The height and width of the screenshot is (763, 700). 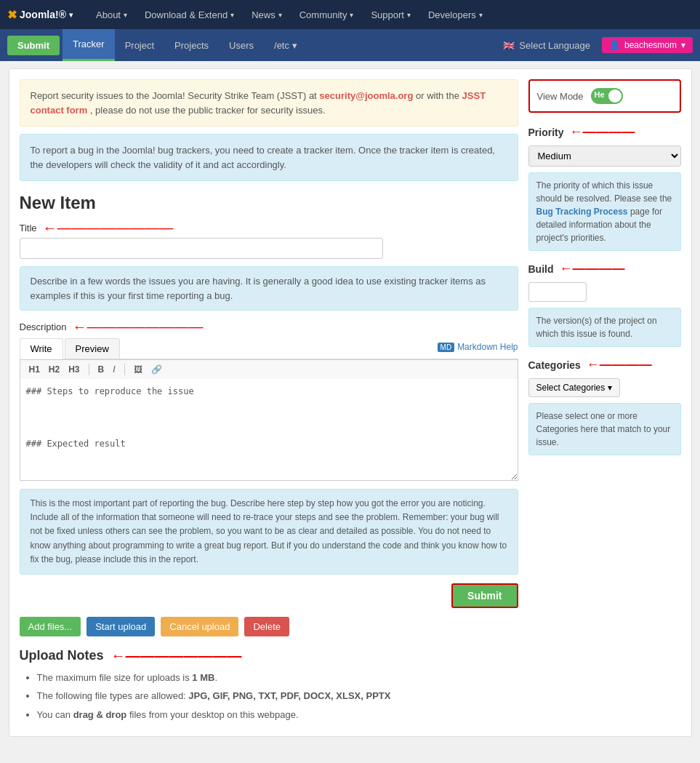 I want to click on about-chevron: ▾, so click(x=125, y=15).